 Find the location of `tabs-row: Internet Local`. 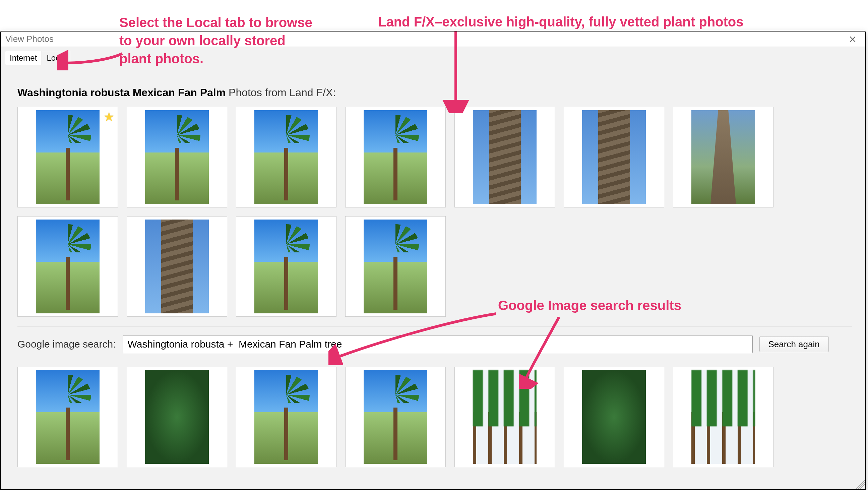

tabs-row: Internet Local is located at coordinates (433, 56).